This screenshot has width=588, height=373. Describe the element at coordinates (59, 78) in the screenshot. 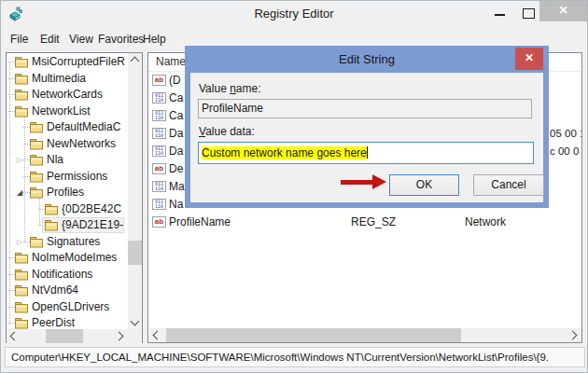

I see `tree-item-label: Multimedia` at that location.